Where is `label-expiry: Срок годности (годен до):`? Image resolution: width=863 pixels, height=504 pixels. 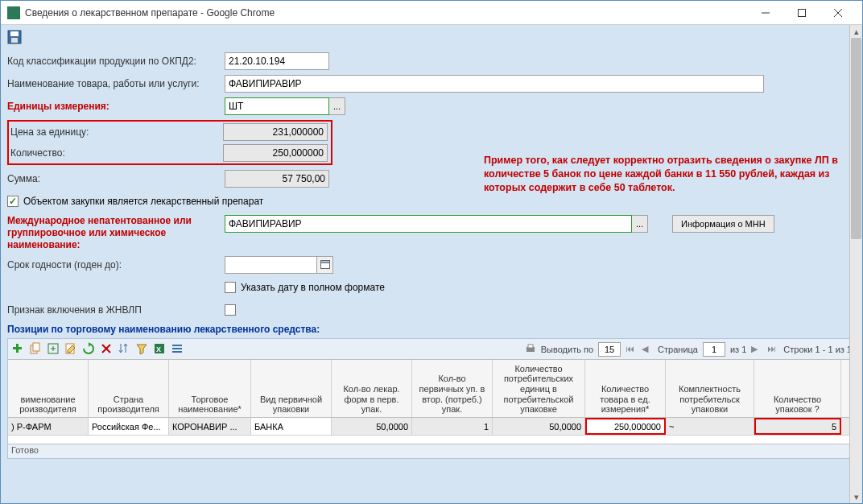
label-expiry: Срок годности (годен до): is located at coordinates (116, 265).